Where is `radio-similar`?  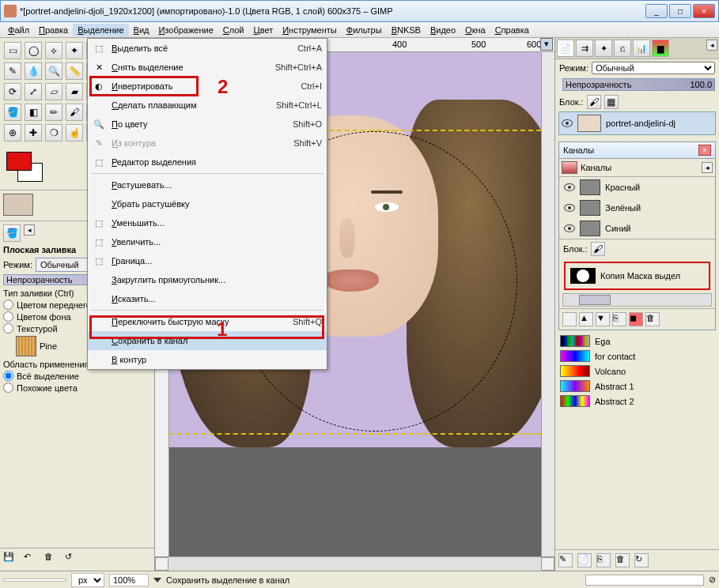 radio-similar is located at coordinates (8, 387).